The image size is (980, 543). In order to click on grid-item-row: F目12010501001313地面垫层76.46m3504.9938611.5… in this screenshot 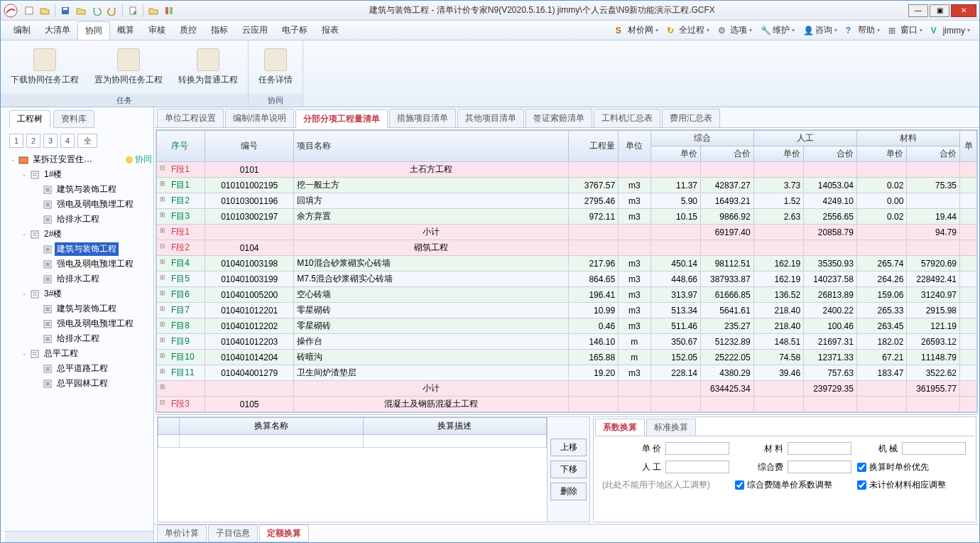, I will do `click(567, 413)`.